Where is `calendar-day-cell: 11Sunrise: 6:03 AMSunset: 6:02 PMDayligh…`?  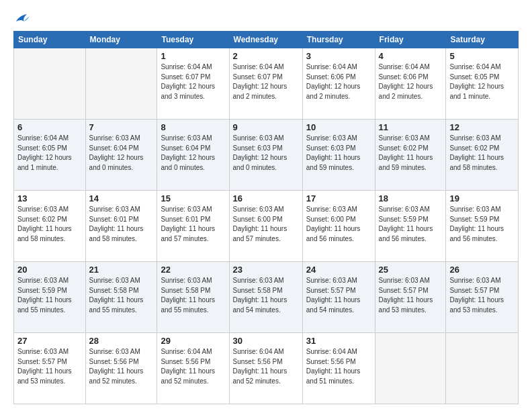 calendar-day-cell: 11Sunrise: 6:03 AMSunset: 6:02 PMDayligh… is located at coordinates (410, 155).